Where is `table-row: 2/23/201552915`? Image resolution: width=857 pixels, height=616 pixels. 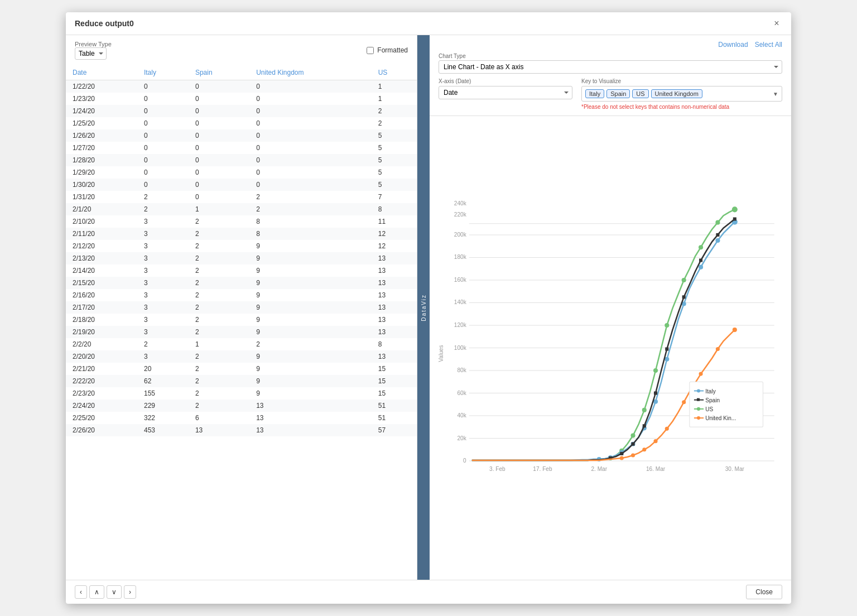
table-row: 2/23/201552915 is located at coordinates (241, 393).